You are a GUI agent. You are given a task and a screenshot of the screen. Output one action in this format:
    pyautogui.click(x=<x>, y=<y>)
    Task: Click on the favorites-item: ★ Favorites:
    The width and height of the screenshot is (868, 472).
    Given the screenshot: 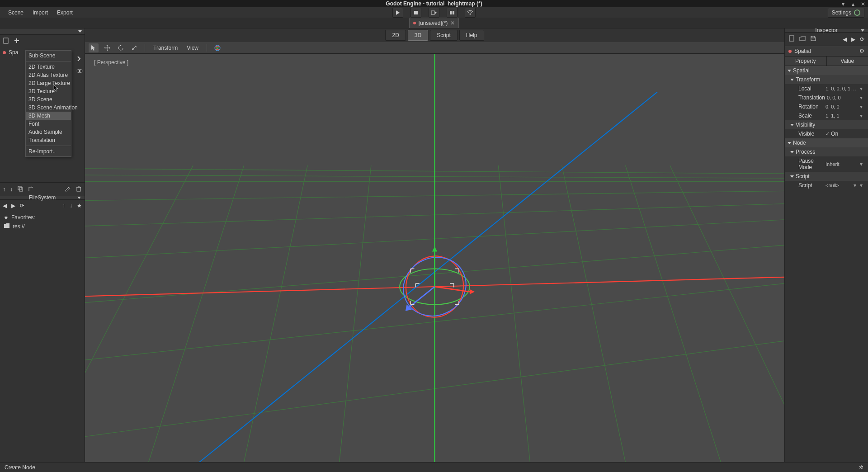 What is the action you would take?
    pyautogui.click(x=42, y=217)
    